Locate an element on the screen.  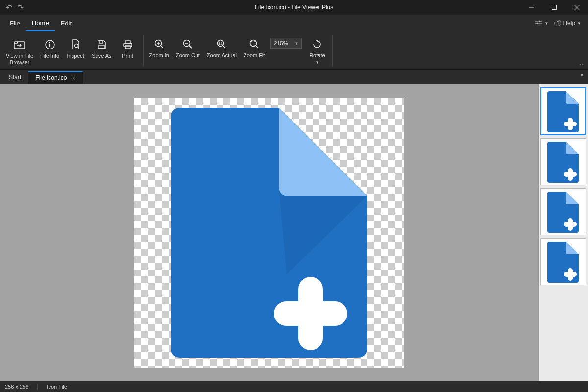
print-button: Print is located at coordinates (128, 47).